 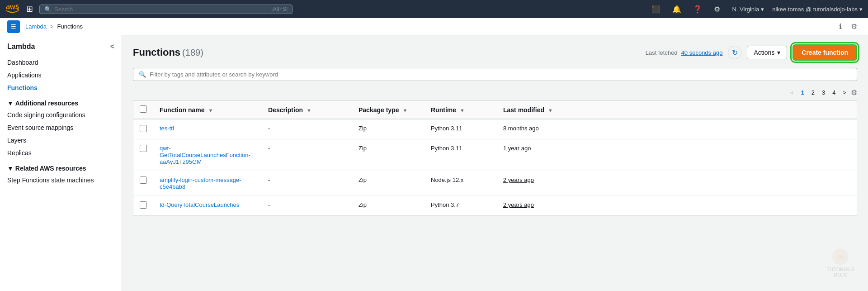 I want to click on sidebar-item-functions: Functions, so click(x=61, y=88).